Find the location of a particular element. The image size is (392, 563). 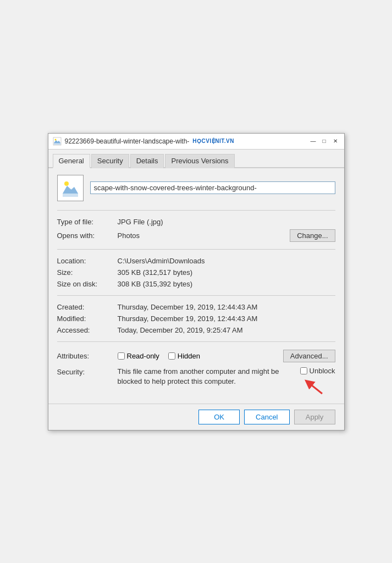

size-row: Size: 305 KB (312,517 bytes) is located at coordinates (196, 273).